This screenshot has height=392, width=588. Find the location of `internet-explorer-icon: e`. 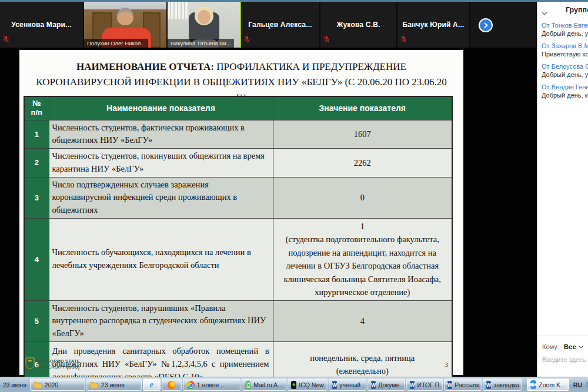

internet-explorer-icon: e is located at coordinates (152, 385).